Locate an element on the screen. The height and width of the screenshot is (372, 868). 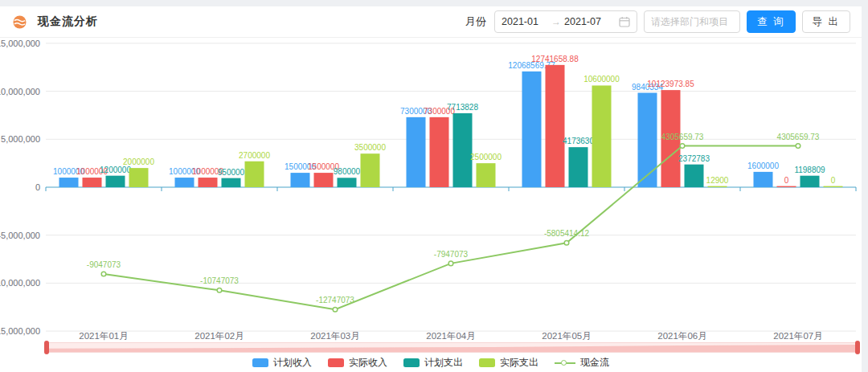
y-axis-tick-label: -15,000,000 is located at coordinates (20, 331).